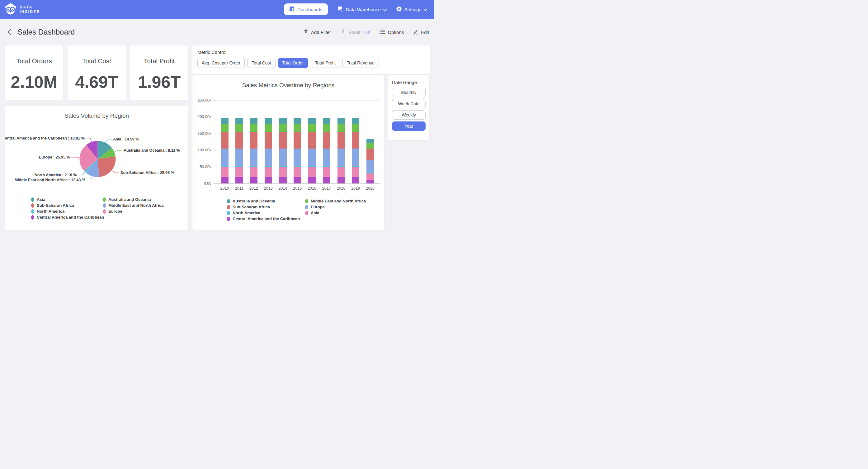  What do you see at coordinates (361, 63) in the screenshot?
I see `metric-button-total-revenue: Total Revenue` at bounding box center [361, 63].